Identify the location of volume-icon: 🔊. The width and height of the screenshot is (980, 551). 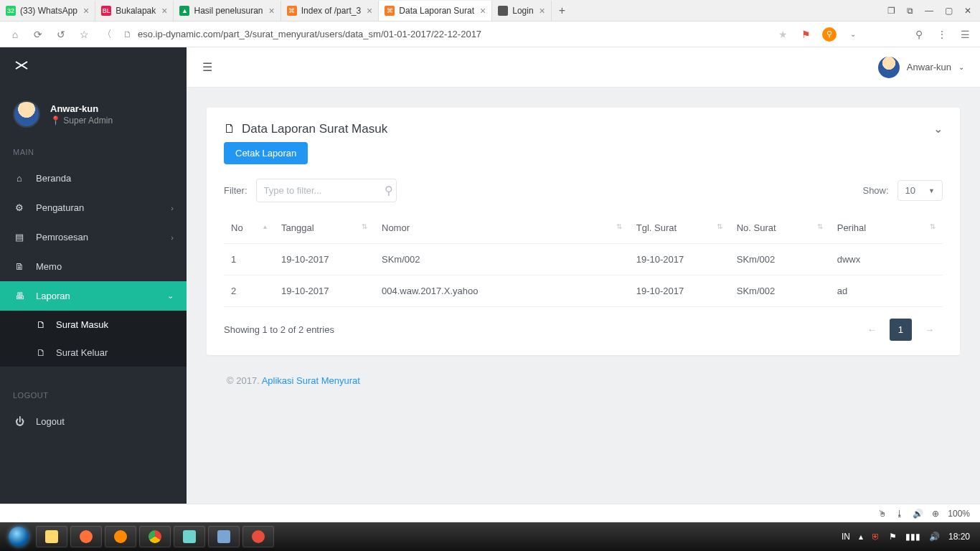
(918, 514).